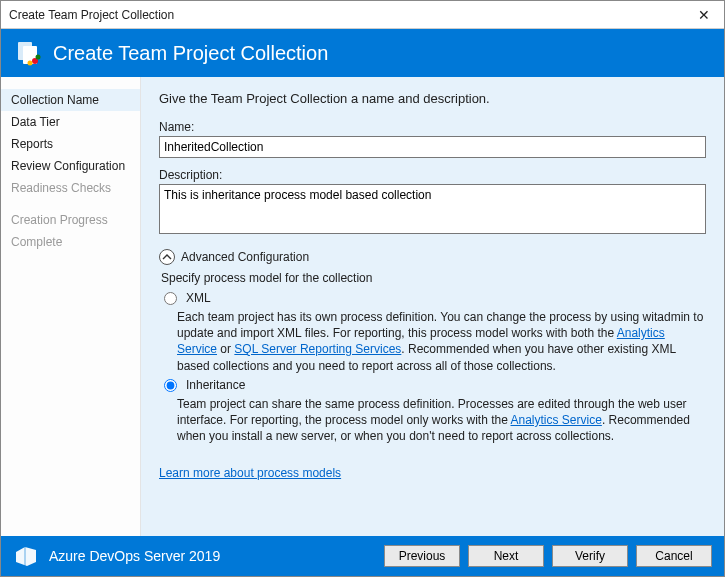 This screenshot has width=725, height=577. What do you see at coordinates (434, 278) in the screenshot?
I see `specify-process-model-label: Specify process model for the collection` at bounding box center [434, 278].